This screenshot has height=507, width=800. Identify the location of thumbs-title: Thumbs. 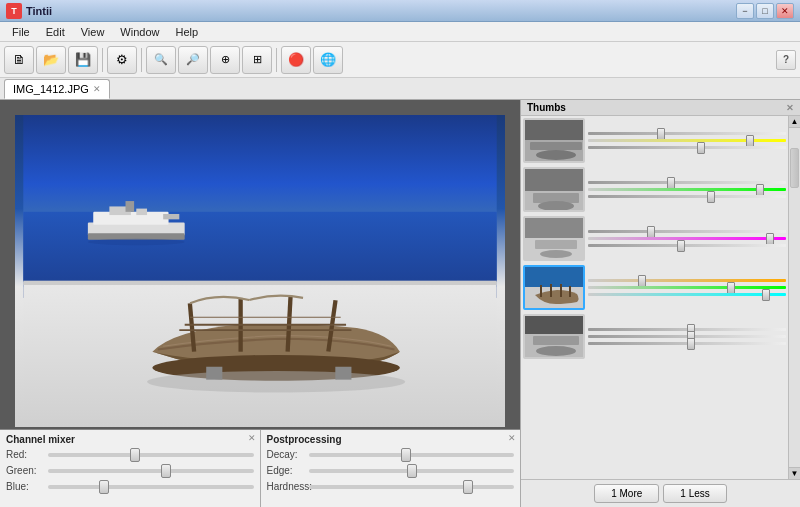
(546, 108).